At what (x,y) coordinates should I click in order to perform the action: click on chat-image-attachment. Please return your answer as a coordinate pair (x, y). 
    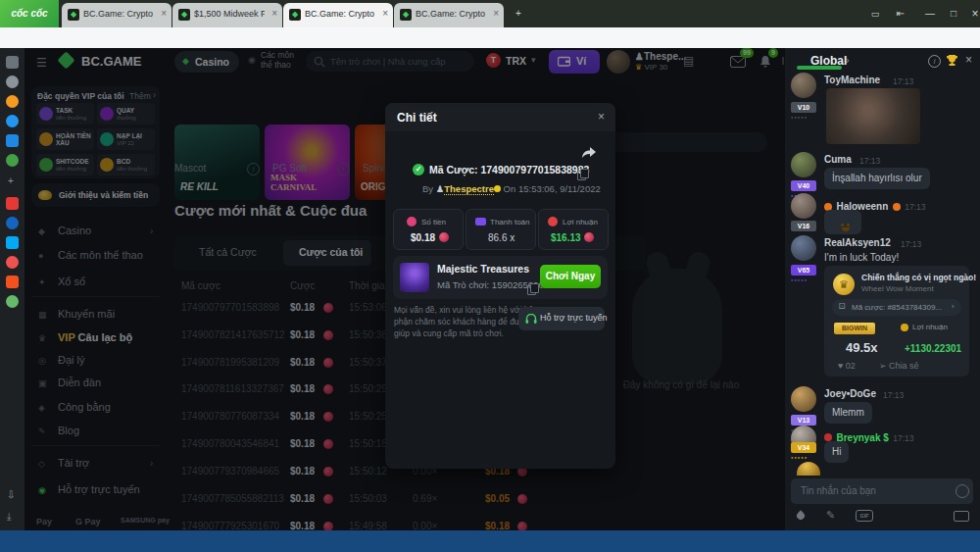
    Looking at the image, I should click on (873, 116).